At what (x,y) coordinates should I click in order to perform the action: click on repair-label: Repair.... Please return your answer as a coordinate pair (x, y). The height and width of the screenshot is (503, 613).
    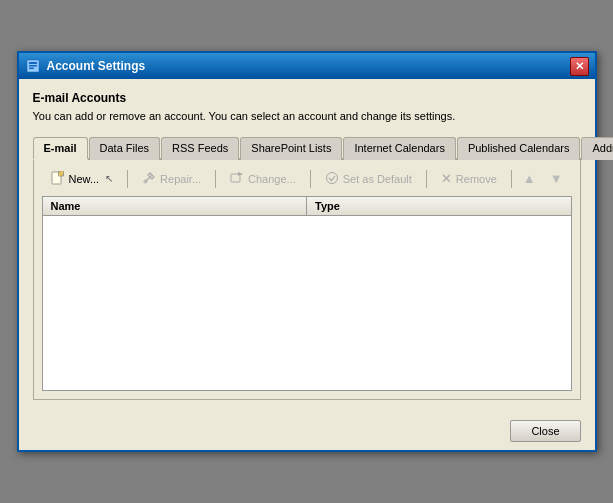
    Looking at the image, I should click on (180, 179).